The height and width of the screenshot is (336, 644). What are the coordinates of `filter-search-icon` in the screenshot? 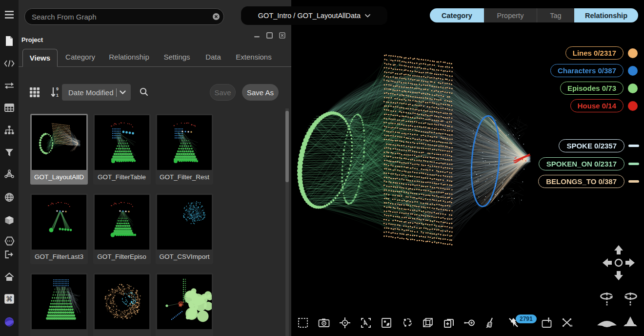 It's located at (144, 93).